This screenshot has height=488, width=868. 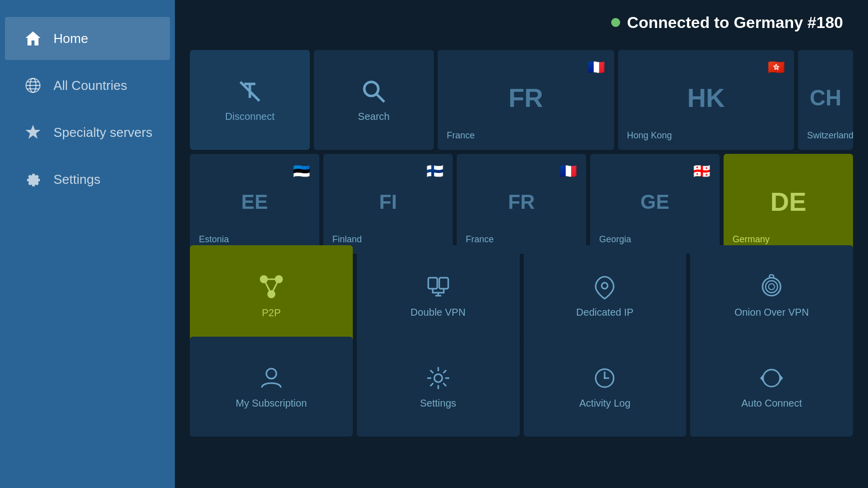 I want to click on sidebar-item-specialty: Specialty servers, so click(x=87, y=132).